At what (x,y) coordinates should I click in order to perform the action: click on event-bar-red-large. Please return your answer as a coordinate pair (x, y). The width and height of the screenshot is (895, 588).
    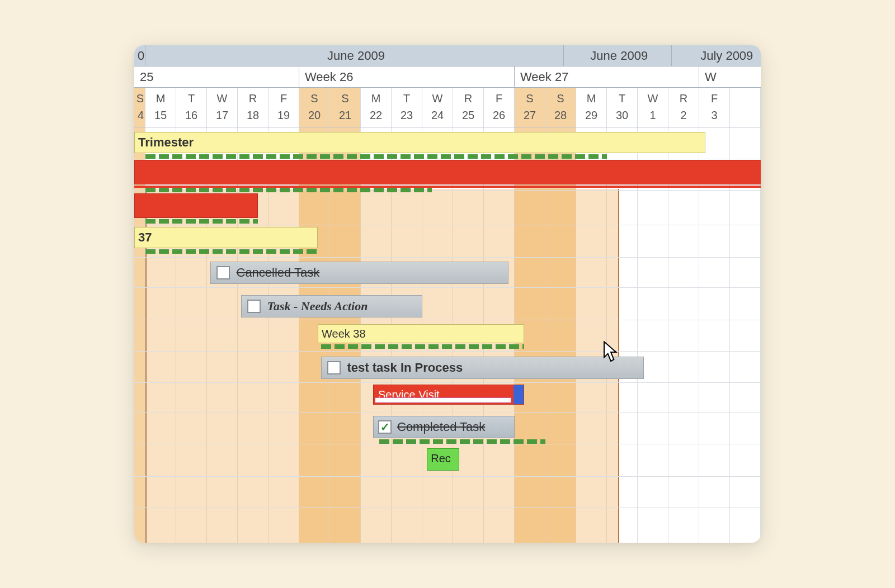
    Looking at the image, I should click on (447, 172).